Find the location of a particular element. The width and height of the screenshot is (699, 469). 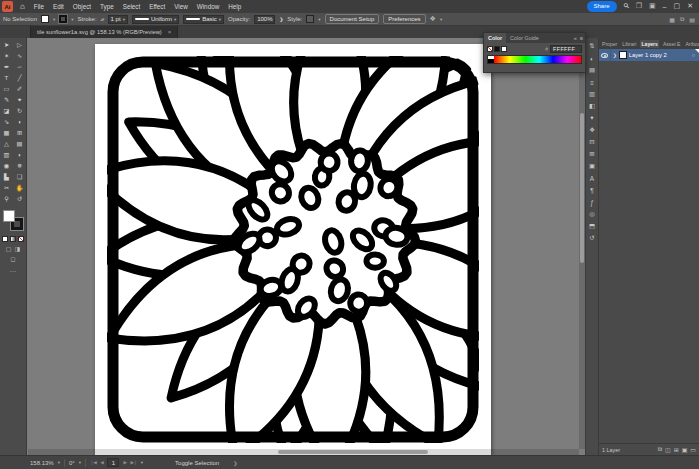

rotation-dropdown-icon: ▾ is located at coordinates (80, 462).